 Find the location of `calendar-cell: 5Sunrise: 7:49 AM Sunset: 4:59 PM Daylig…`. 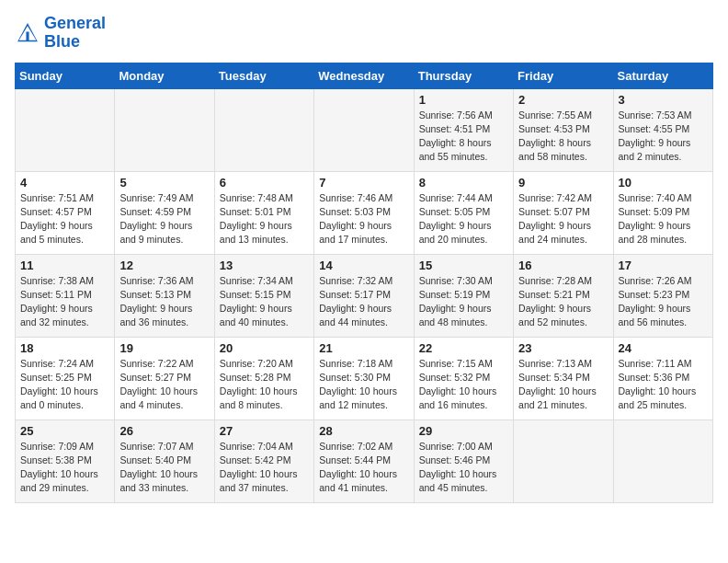

calendar-cell: 5Sunrise: 7:49 AM Sunset: 4:59 PM Daylig… is located at coordinates (165, 213).